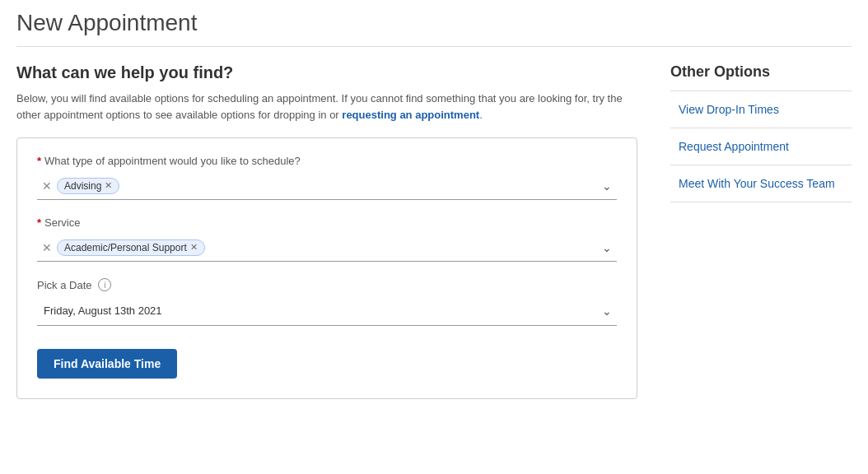  What do you see at coordinates (327, 285) in the screenshot?
I see `date-label: Pick a Date i` at bounding box center [327, 285].